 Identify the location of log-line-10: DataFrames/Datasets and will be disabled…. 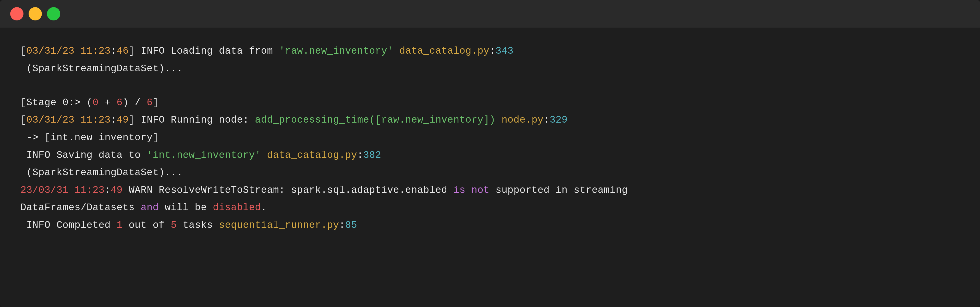
(490, 208).